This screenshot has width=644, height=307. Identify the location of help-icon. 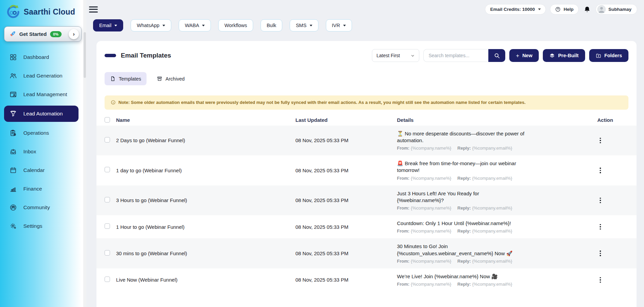
(558, 9).